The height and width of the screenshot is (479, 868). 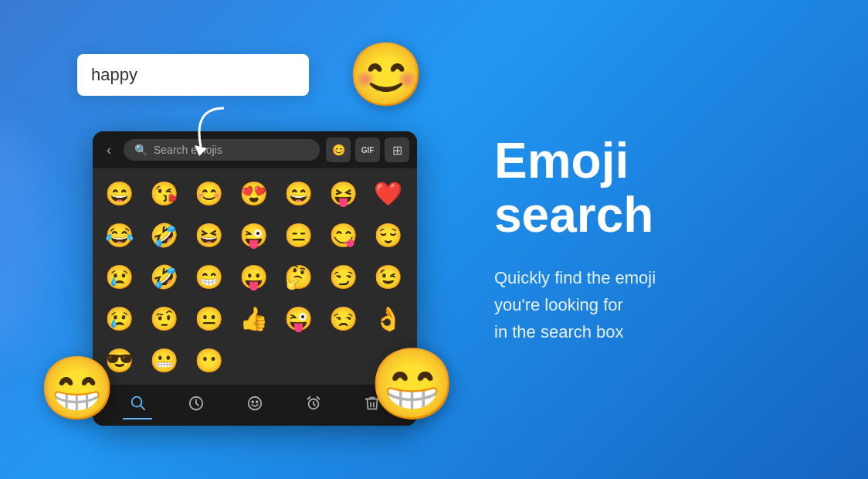 I want to click on emoji-cell: 😍, so click(x=253, y=193).